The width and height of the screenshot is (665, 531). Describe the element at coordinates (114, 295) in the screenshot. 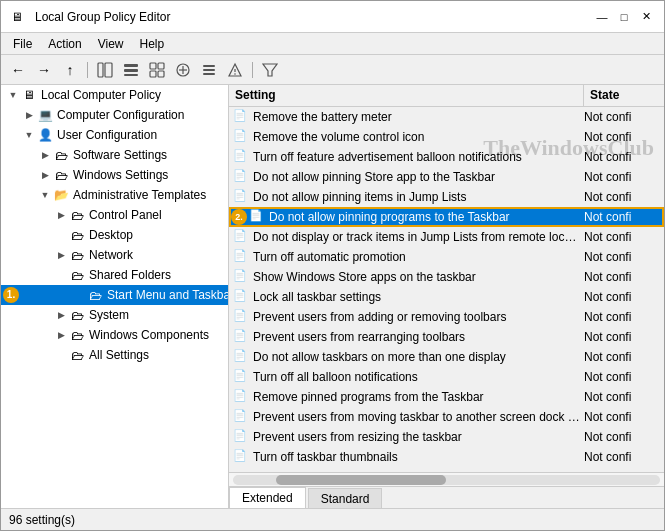

I see `sidebar-item-start-menu: 1. Start Menu and Taskbar` at that location.